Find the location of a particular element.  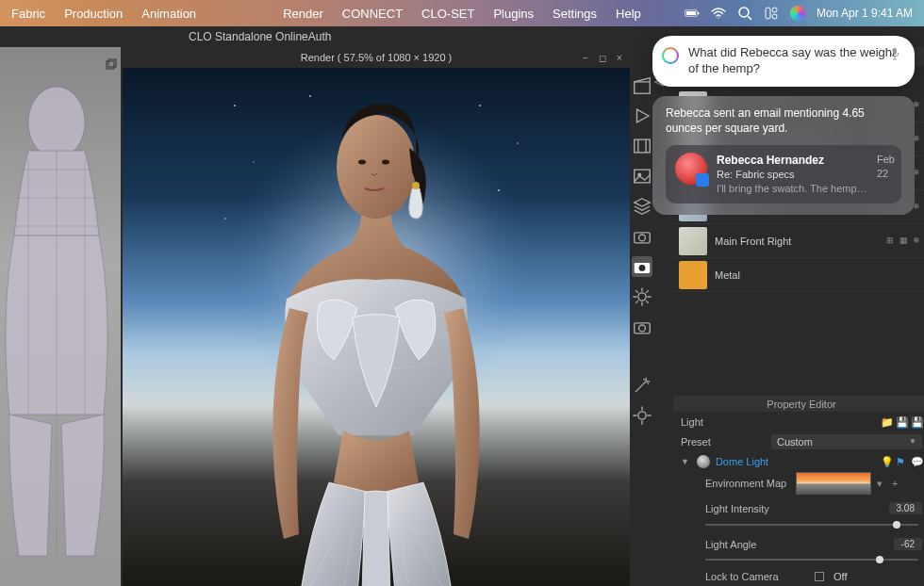

siri-answer-bubble: Rebecca sent an email mentioning 4.65 ou… is located at coordinates (784, 155).